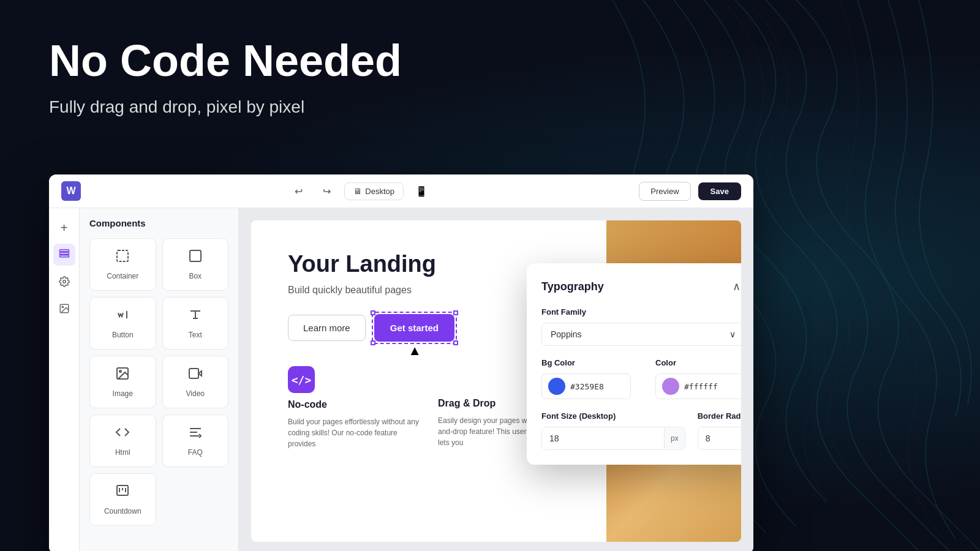 Image resolution: width=980 pixels, height=551 pixels. I want to click on component-text: Text, so click(196, 323).